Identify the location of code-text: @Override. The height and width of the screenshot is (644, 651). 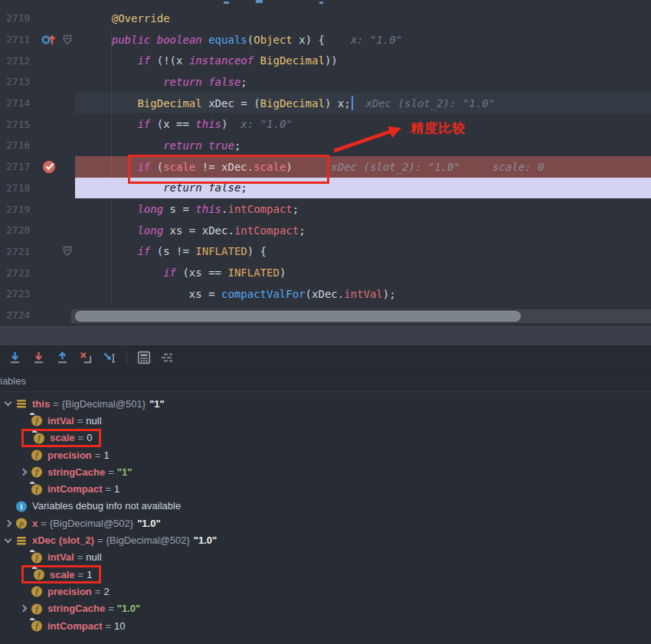
(363, 18).